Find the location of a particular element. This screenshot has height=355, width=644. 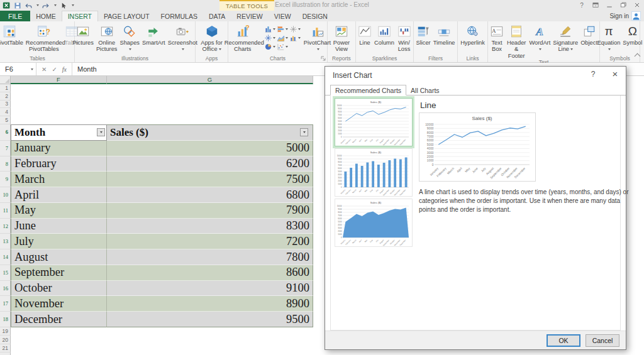

sales-cell: 6800 is located at coordinates (210, 195).